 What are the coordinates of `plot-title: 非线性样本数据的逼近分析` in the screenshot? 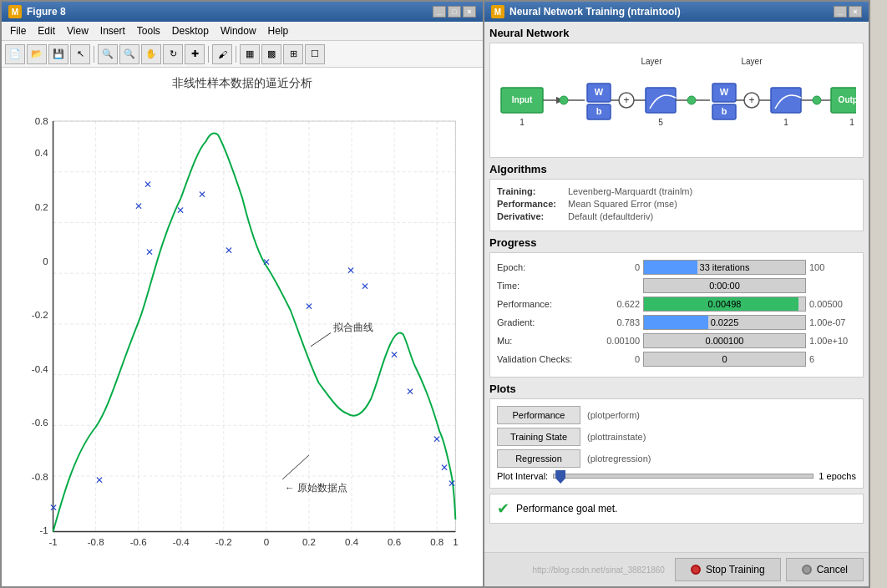 It's located at (242, 84).